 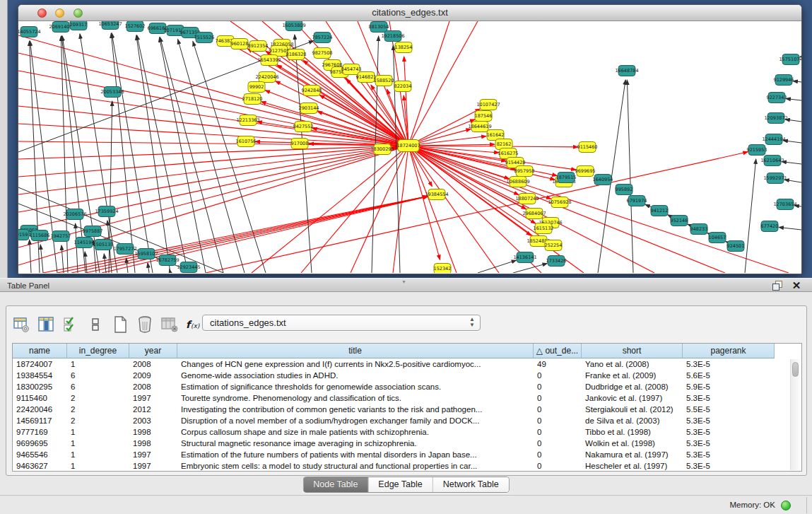 I want to click on network-node: 15992971, so click(x=775, y=178).